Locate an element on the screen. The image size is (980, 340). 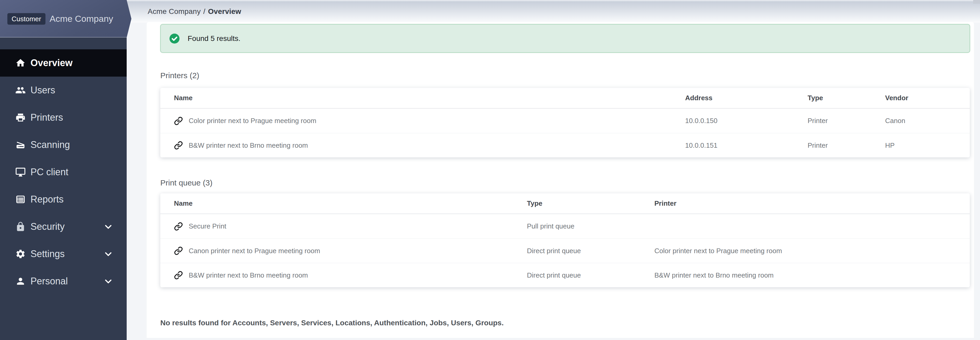
table-header-row: Name Address Type Vendor is located at coordinates (565, 98).